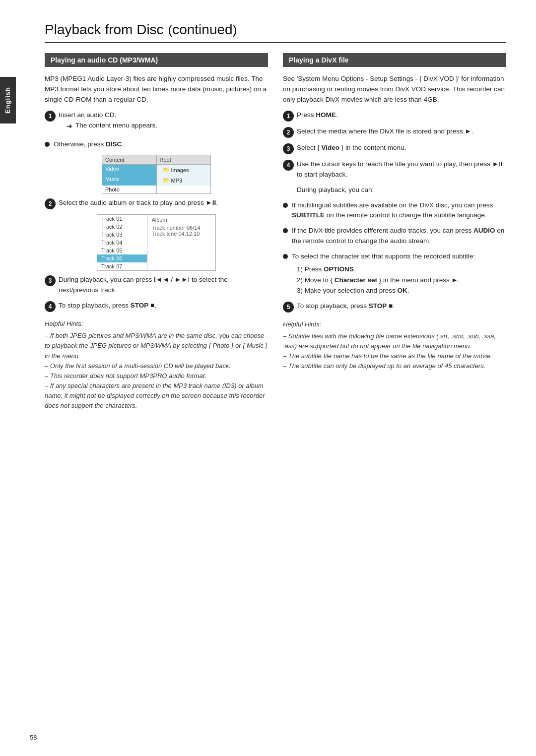  Describe the element at coordinates (184, 189) in the screenshot. I see `table-cell-empty` at that location.